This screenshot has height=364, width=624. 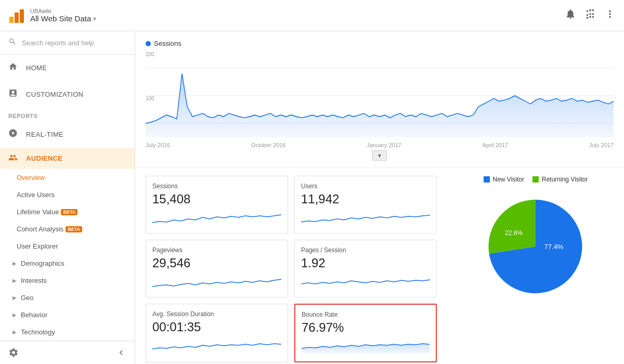 What do you see at coordinates (58, 43) in the screenshot?
I see `search-placeholder: Search reports and help` at bounding box center [58, 43].